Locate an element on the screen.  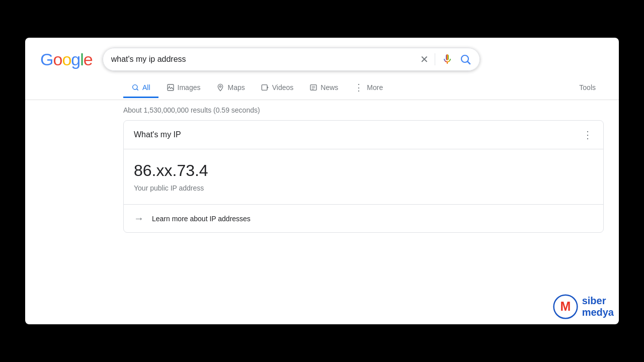
svg-text: M is located at coordinates (566, 306).